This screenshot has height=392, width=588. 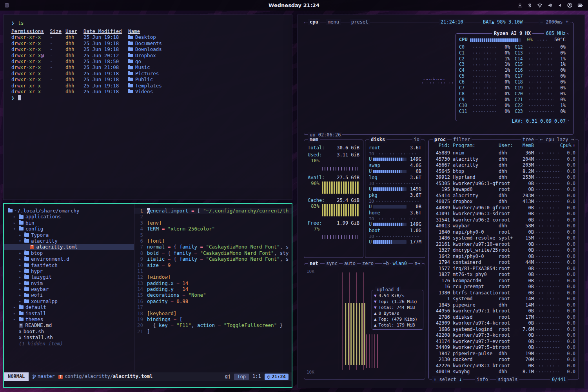 I want to click on process-row: 1642napi/phy0-0root0B0.0, so click(x=504, y=257).